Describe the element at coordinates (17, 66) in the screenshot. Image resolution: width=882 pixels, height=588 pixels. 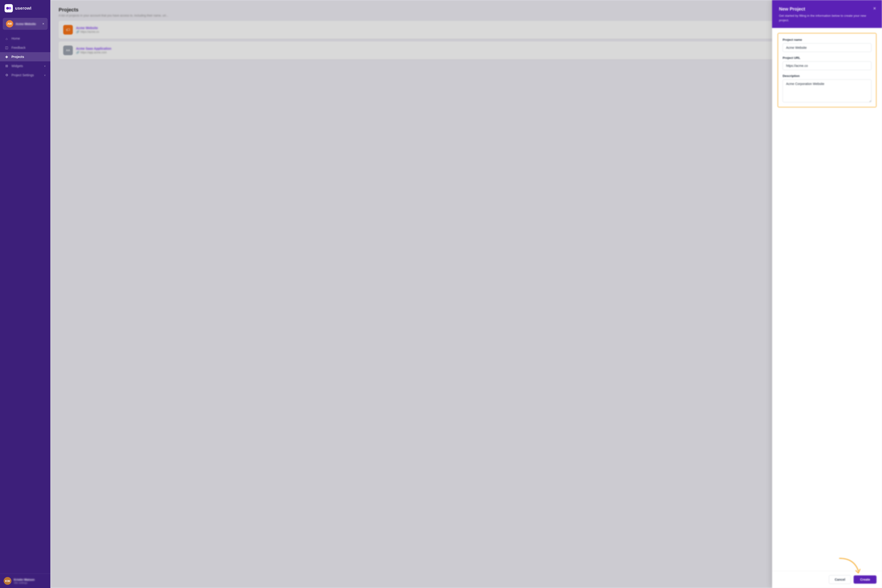
I see `sidebar-item-widgets-label: Widgets` at that location.